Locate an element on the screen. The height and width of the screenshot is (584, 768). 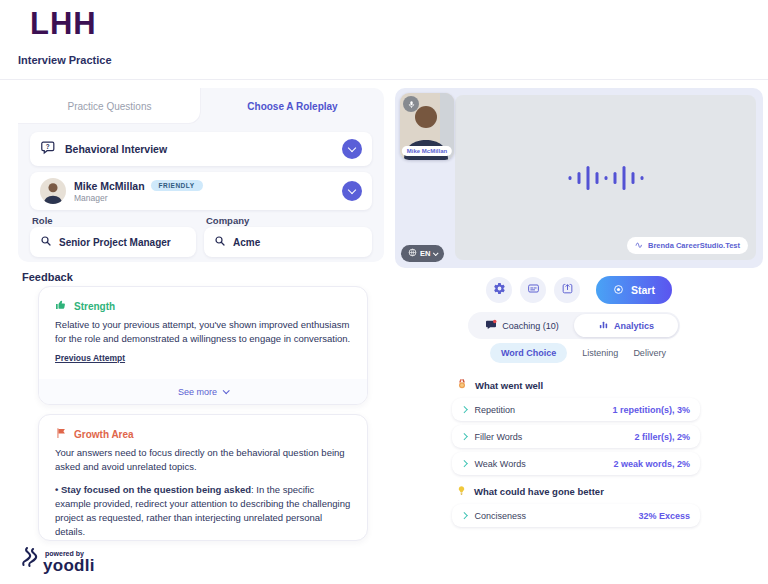
metric-row-filler-words: Filler Words 2 filler(s), 2% is located at coordinates (576, 436).